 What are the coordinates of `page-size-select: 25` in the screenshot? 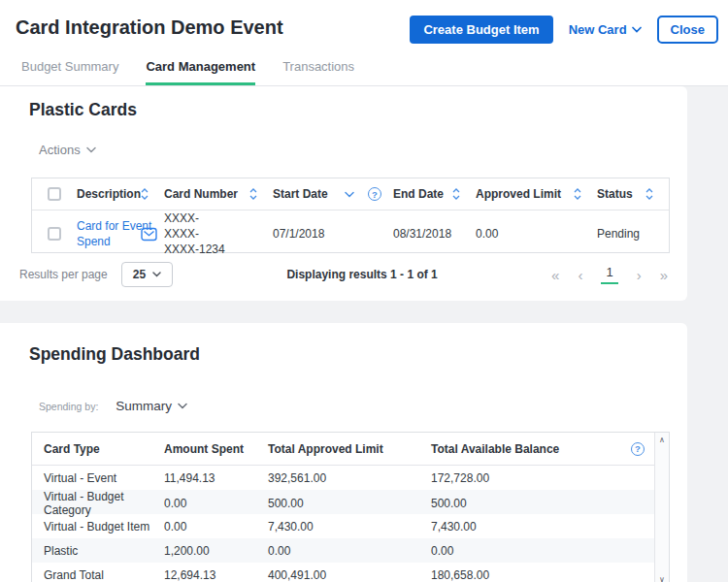 It's located at (148, 275).